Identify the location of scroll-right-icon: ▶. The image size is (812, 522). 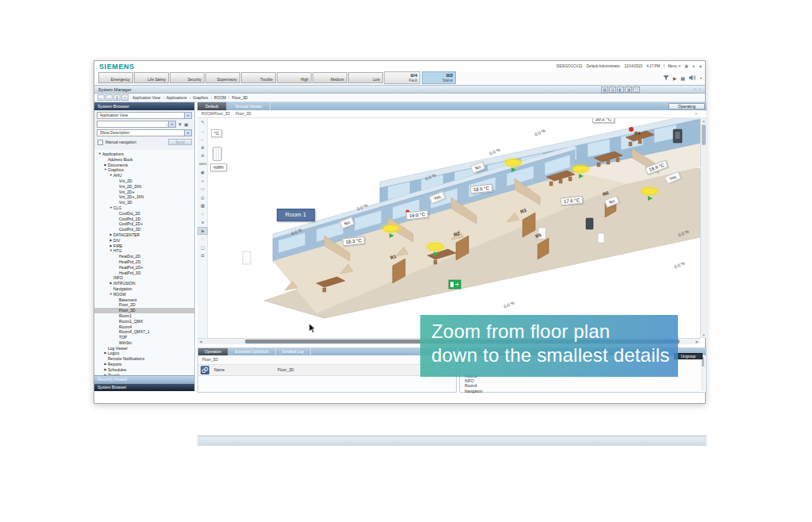
(697, 341).